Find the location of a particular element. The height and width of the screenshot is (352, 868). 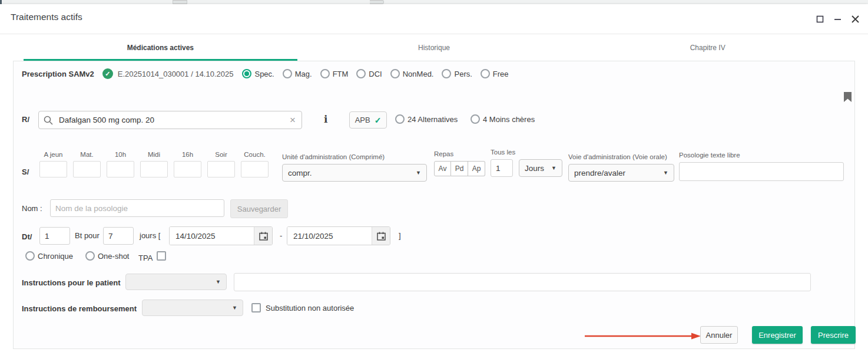

slot-ajeun-input is located at coordinates (53, 169).